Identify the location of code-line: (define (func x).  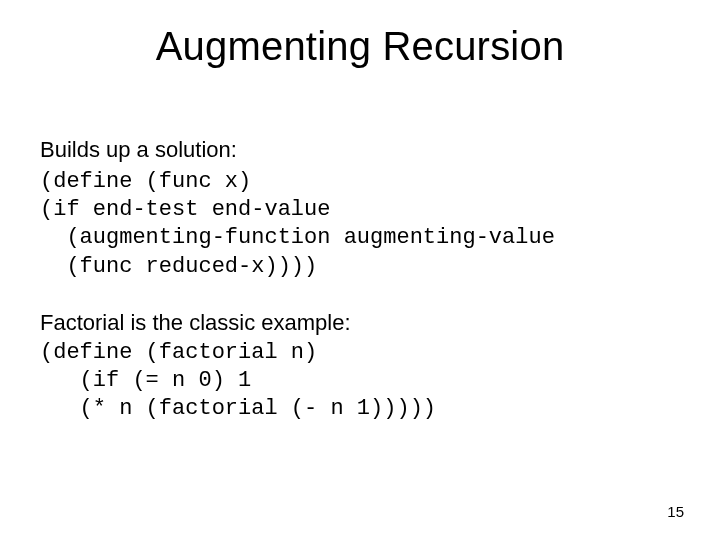
(146, 182).